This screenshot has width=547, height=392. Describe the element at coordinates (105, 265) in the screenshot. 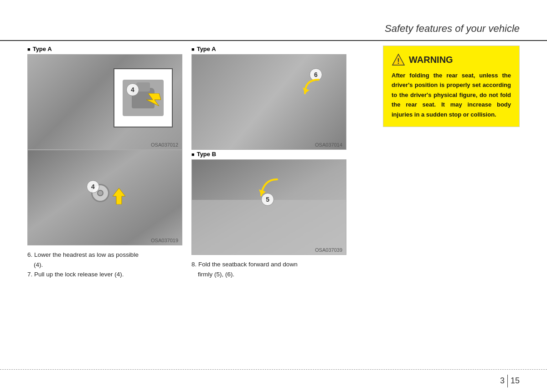

I see `caption-line1b: (4).` at that location.